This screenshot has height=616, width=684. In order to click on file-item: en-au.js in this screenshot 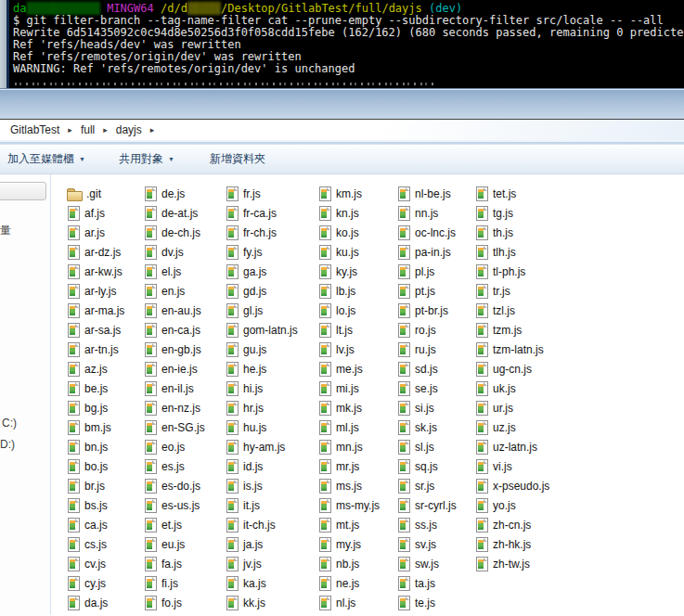, I will do `click(174, 310)`.